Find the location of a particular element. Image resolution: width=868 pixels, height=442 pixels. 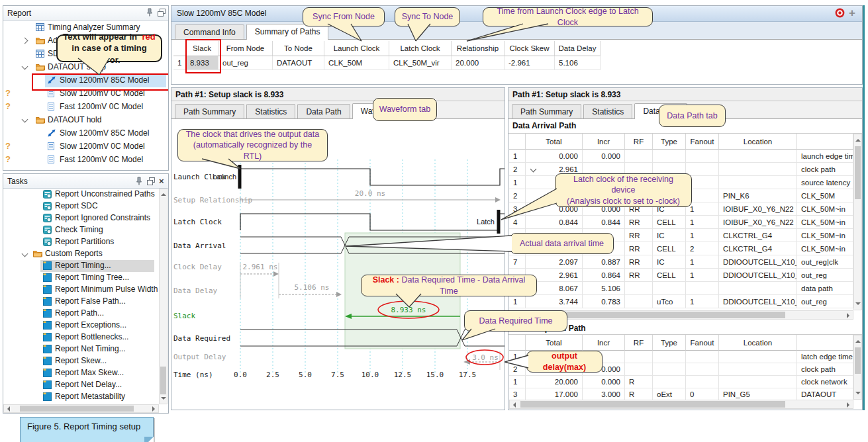

tasks-list-item: Report Ignored Constraints is located at coordinates (81, 218).